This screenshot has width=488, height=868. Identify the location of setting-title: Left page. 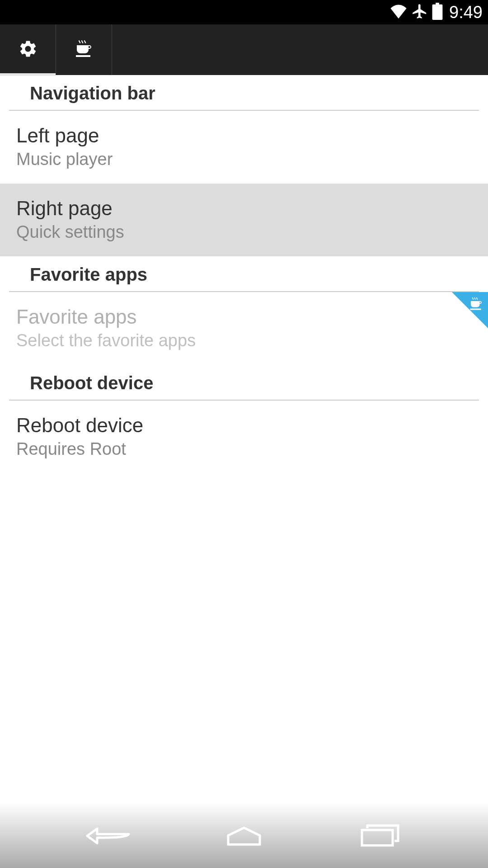
(244, 136).